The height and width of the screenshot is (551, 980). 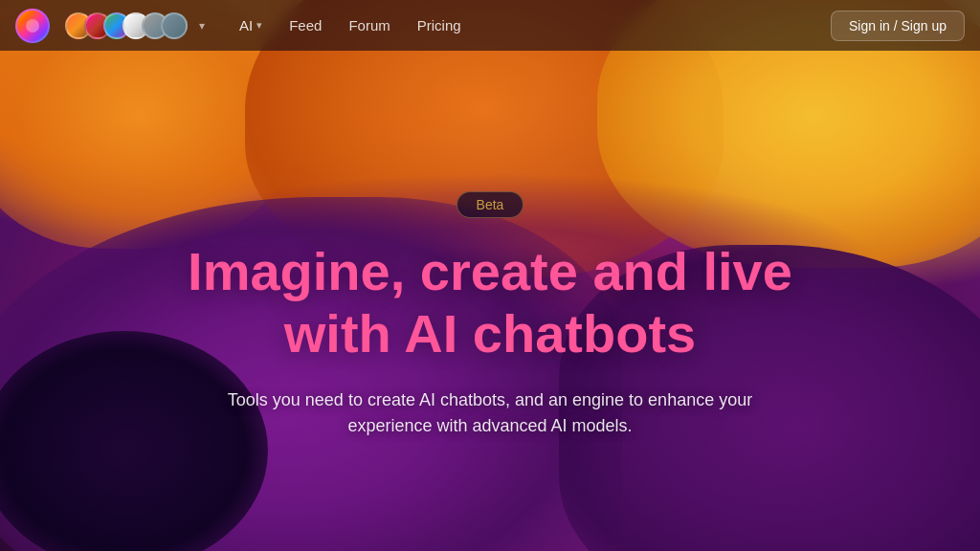 I want to click on hero-title-line1: Imagine, create and live, so click(x=490, y=272).